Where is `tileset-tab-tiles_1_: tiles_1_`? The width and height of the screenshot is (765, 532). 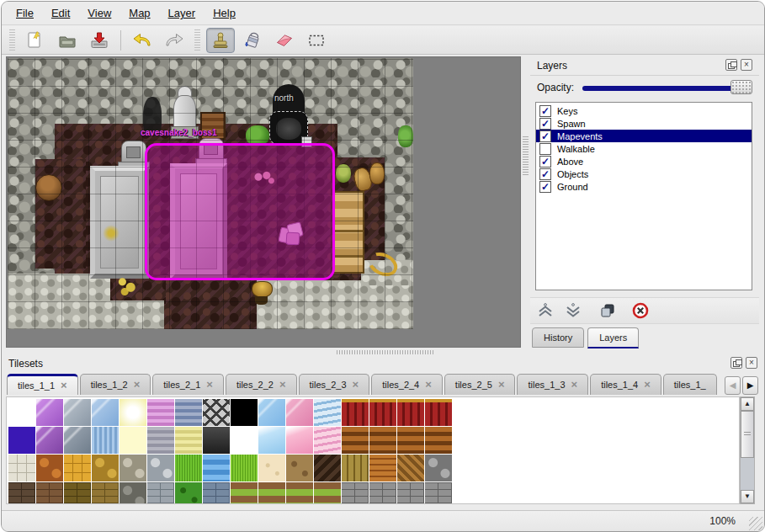
tileset-tab-tiles_1_: tiles_1_ is located at coordinates (690, 384).